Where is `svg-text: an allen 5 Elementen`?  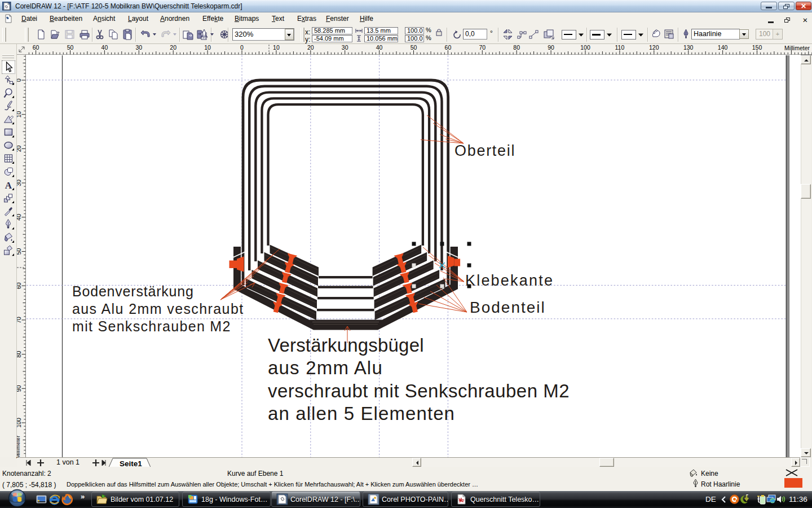 svg-text: an allen 5 Elementen is located at coordinates (361, 413).